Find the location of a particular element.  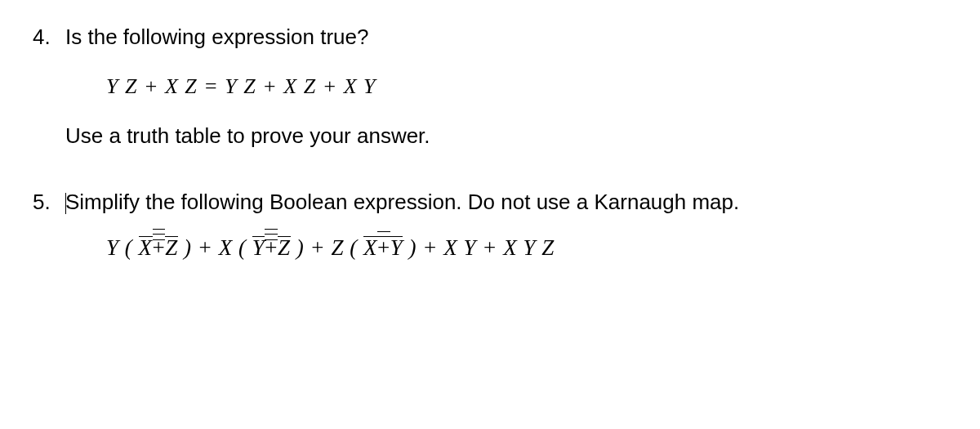

problem-5-expression: Y ( X+Z ) + X ( Y+Z ) + Z ( X+Y ) + X Y … is located at coordinates (527, 248).